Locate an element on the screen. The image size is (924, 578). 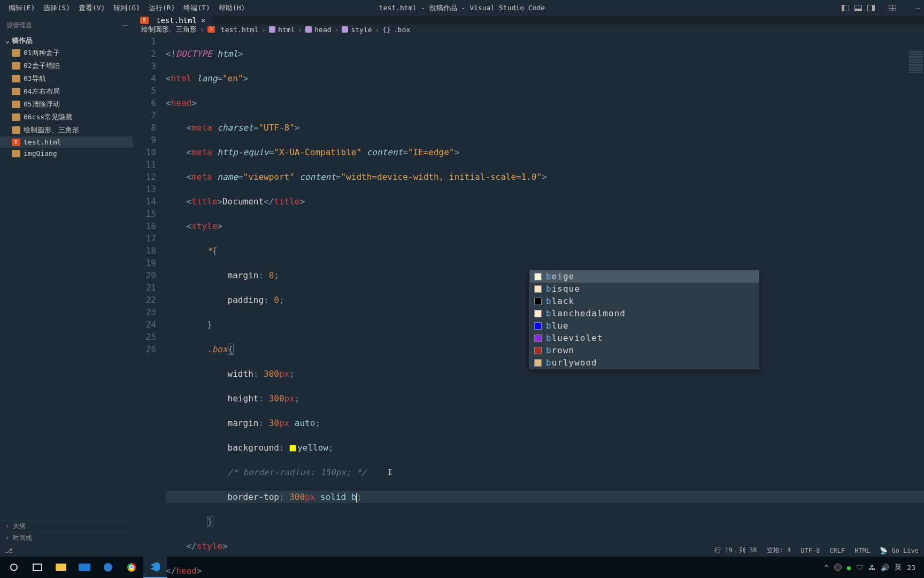
tree-item-label: 04左右布局 is located at coordinates (42, 92).